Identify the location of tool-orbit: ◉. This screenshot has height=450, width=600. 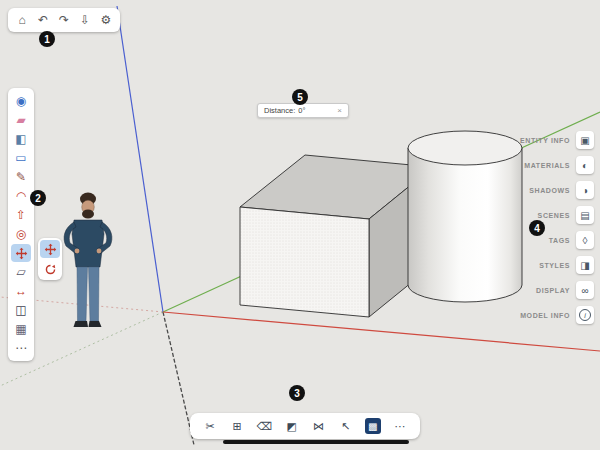
(21, 101).